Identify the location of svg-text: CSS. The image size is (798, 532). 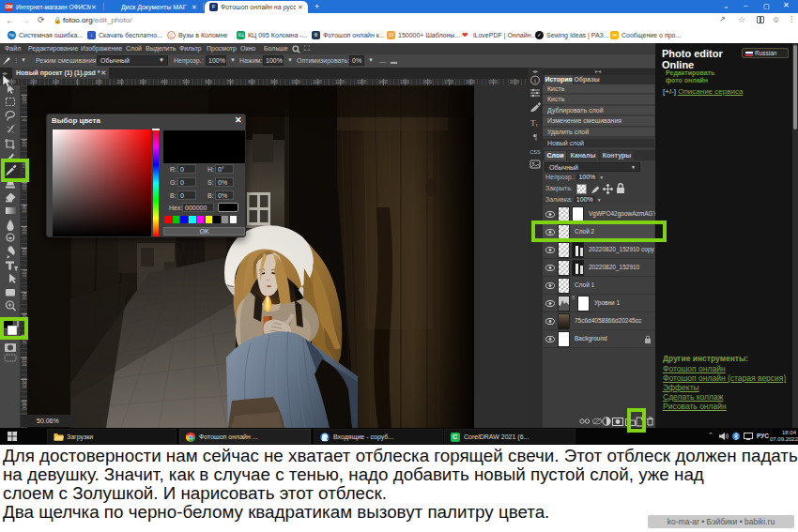
(535, 152).